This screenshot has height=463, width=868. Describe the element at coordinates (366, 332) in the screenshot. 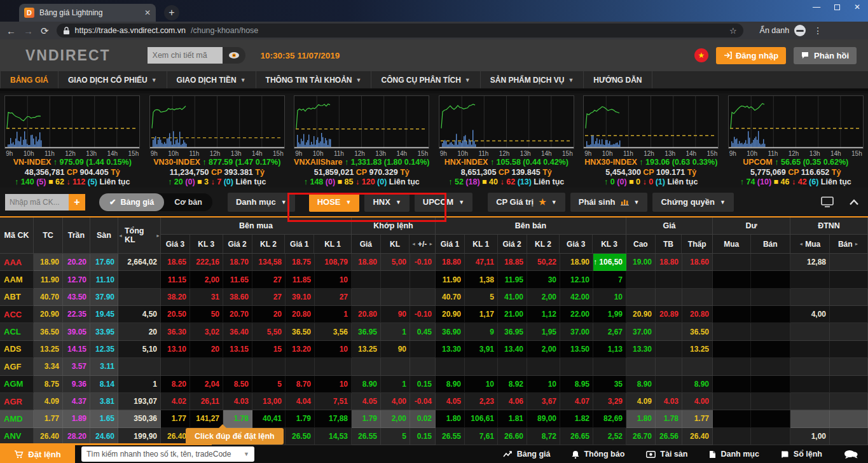

I see `price-cell: 36.95` at that location.